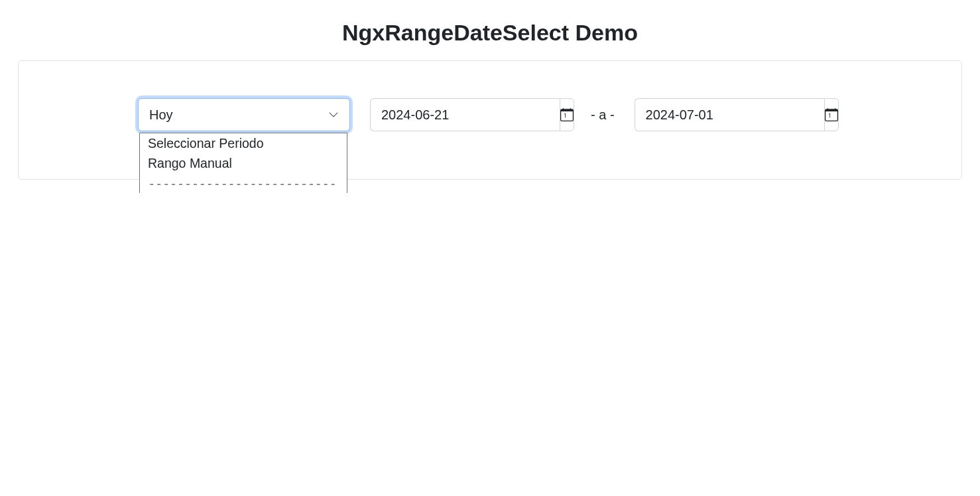 The height and width of the screenshot is (496, 980). Describe the element at coordinates (161, 115) in the screenshot. I see `period-selected-label: Hoy` at that location.